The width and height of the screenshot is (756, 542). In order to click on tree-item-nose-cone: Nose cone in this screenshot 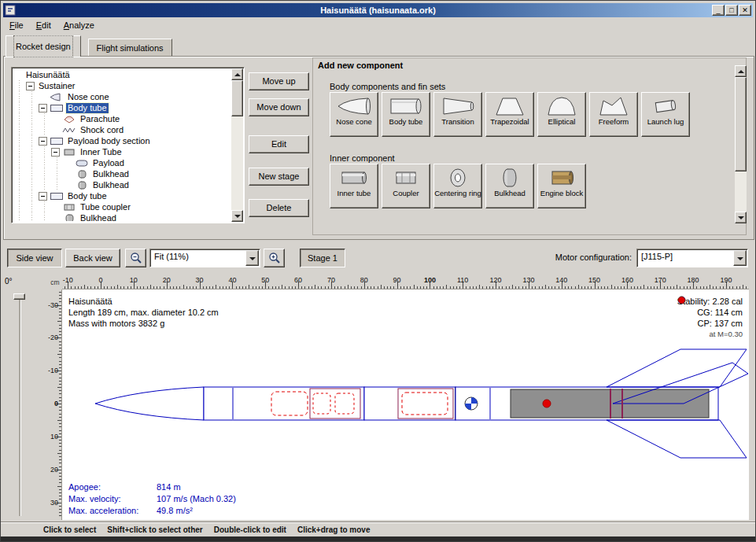, I will do `click(122, 97)`.